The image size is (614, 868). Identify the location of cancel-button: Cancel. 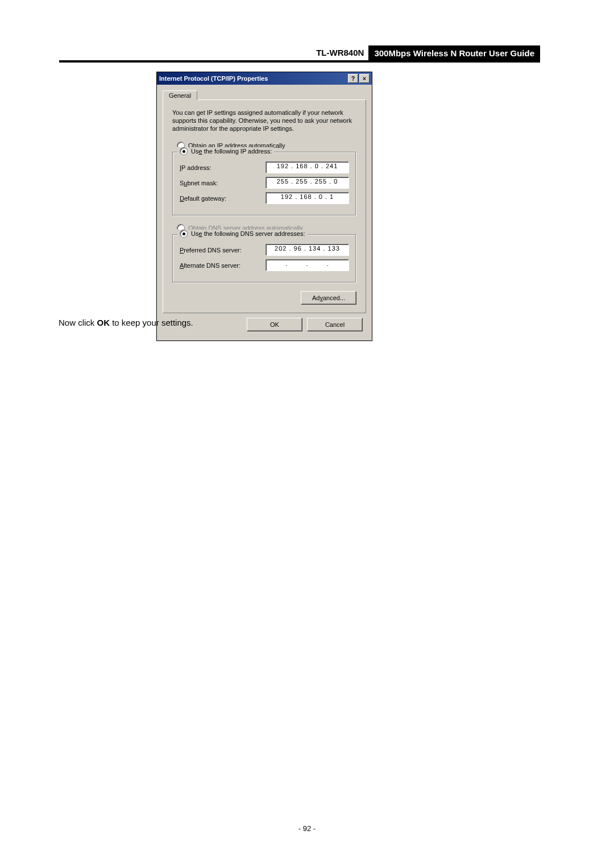
(335, 325).